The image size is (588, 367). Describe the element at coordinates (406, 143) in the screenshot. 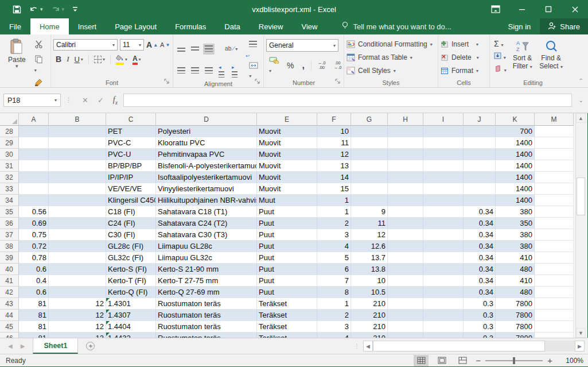

I see `cell-H29` at that location.